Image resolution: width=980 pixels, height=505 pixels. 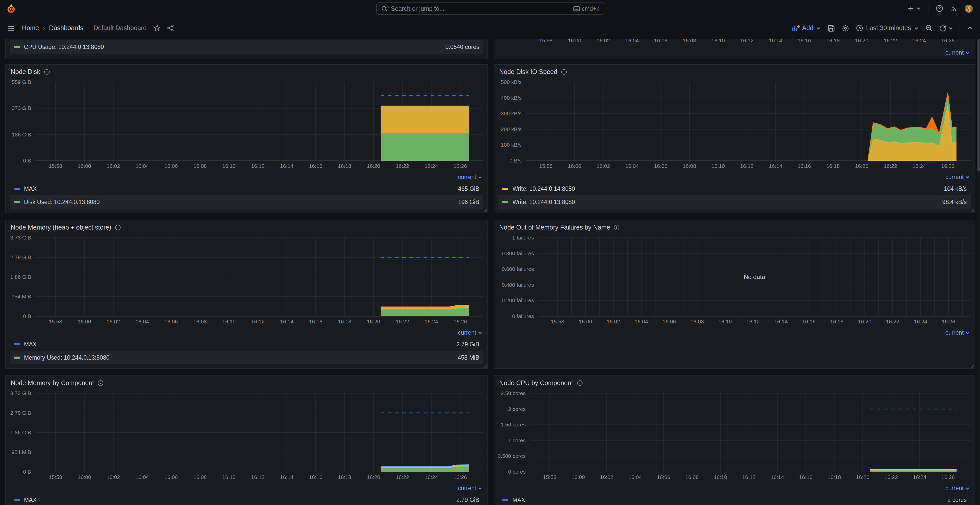 I want to click on news-button, so click(x=954, y=8).